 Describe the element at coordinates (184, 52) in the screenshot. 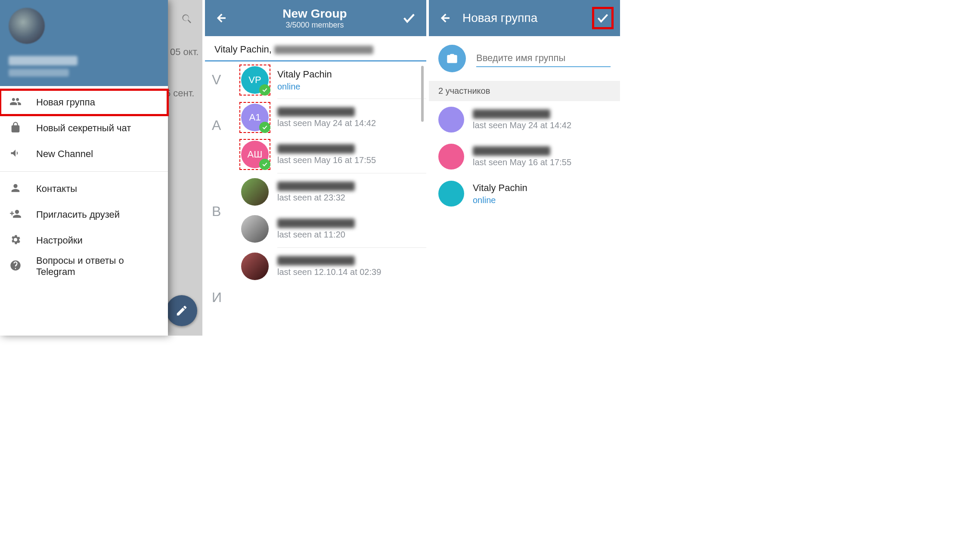

I see `chat-date-1: 05 окт.` at that location.